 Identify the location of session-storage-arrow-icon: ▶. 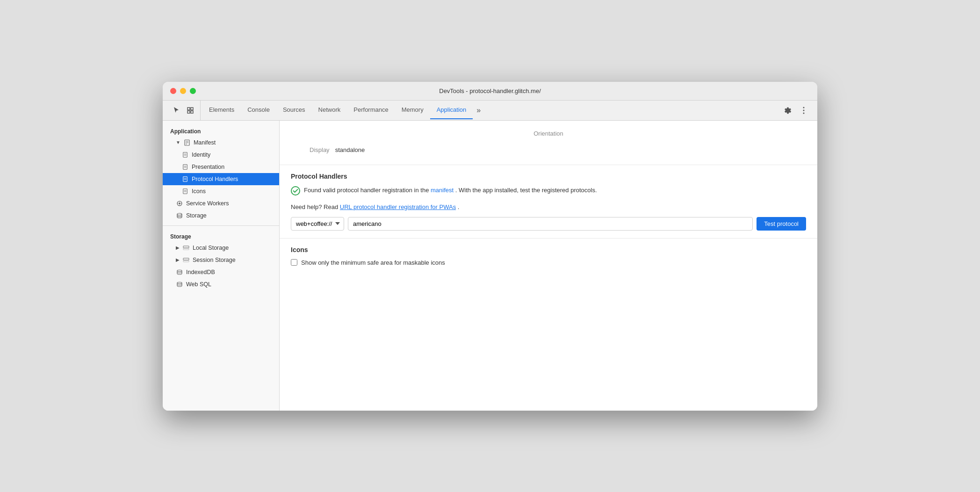
(178, 260).